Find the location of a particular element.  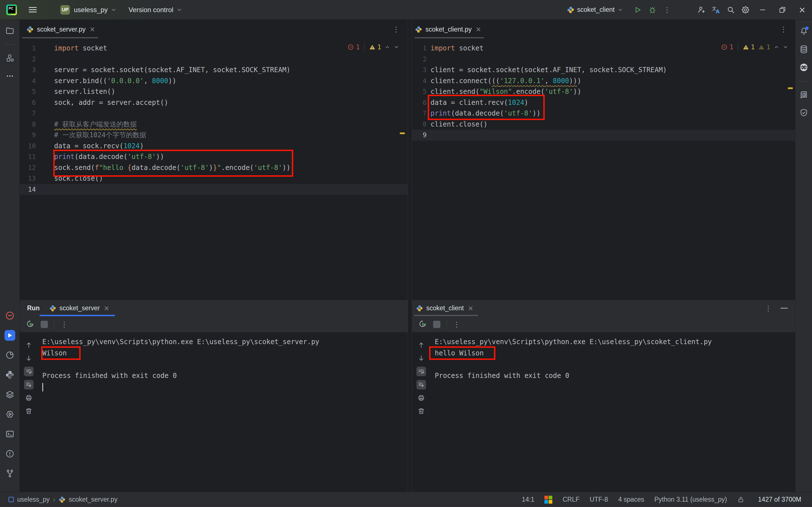

python-console-tool-icon is located at coordinates (10, 395).